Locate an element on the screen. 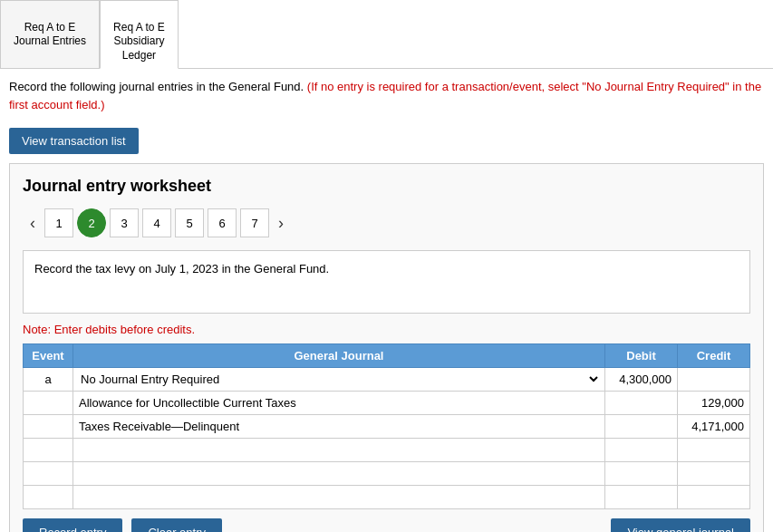  table-row: a No Journal Entry Required is located at coordinates (387, 380).